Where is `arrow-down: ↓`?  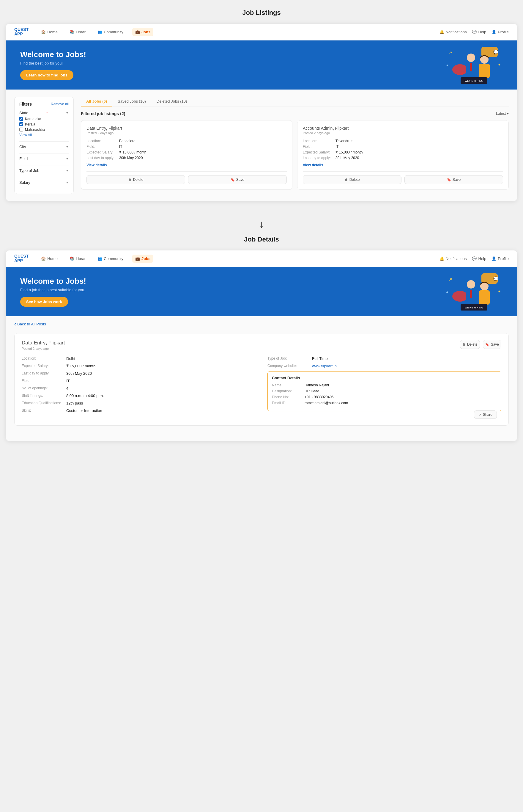
arrow-down: ↓ is located at coordinates (262, 224).